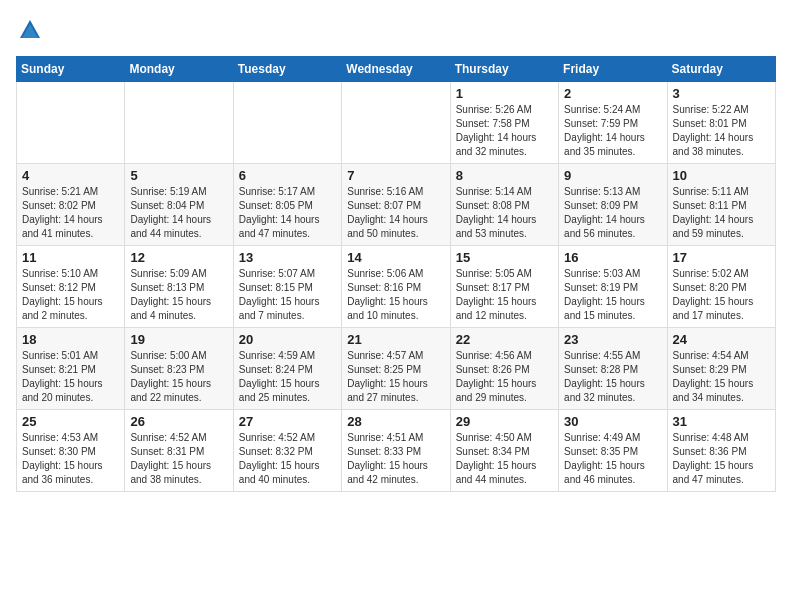 This screenshot has width=792, height=612. I want to click on day-number: 22, so click(504, 340).